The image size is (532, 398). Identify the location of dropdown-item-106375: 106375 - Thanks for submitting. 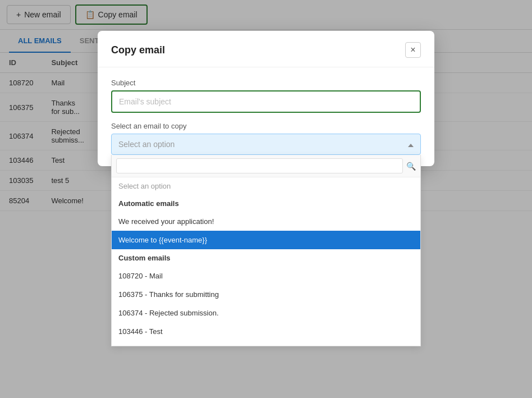
(266, 294).